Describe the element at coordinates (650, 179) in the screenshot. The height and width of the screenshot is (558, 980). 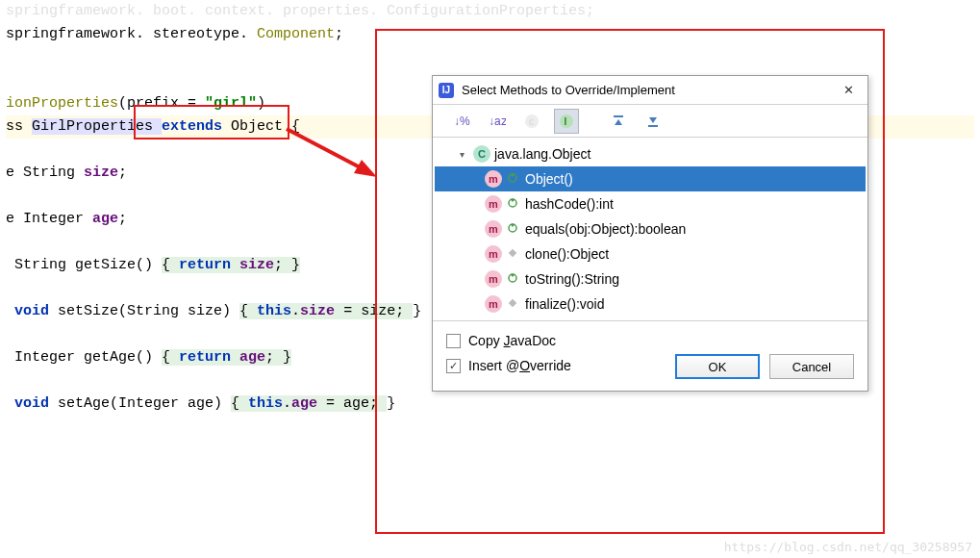
I see `tree-method-item: mObject()` at that location.